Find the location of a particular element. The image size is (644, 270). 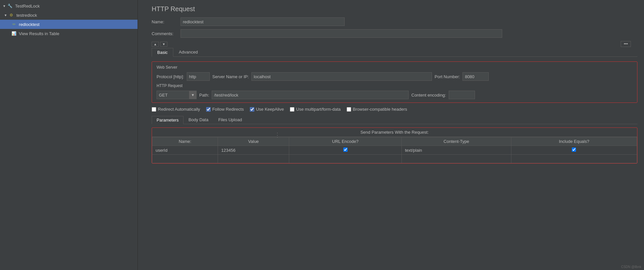

page-title: HTTP Request is located at coordinates (395, 9).